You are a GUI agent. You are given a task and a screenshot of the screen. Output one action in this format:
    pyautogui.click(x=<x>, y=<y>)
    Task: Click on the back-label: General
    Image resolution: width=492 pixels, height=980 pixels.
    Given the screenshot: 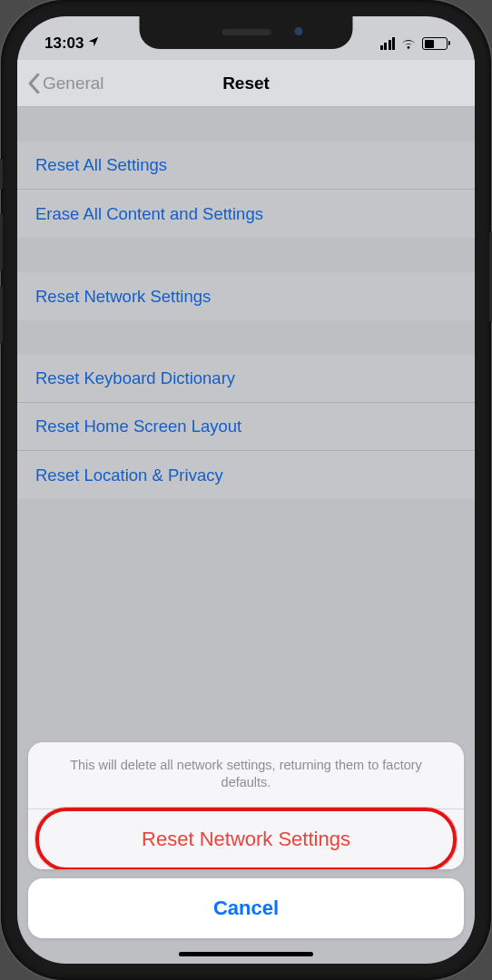 What is the action you would take?
    pyautogui.click(x=74, y=83)
    